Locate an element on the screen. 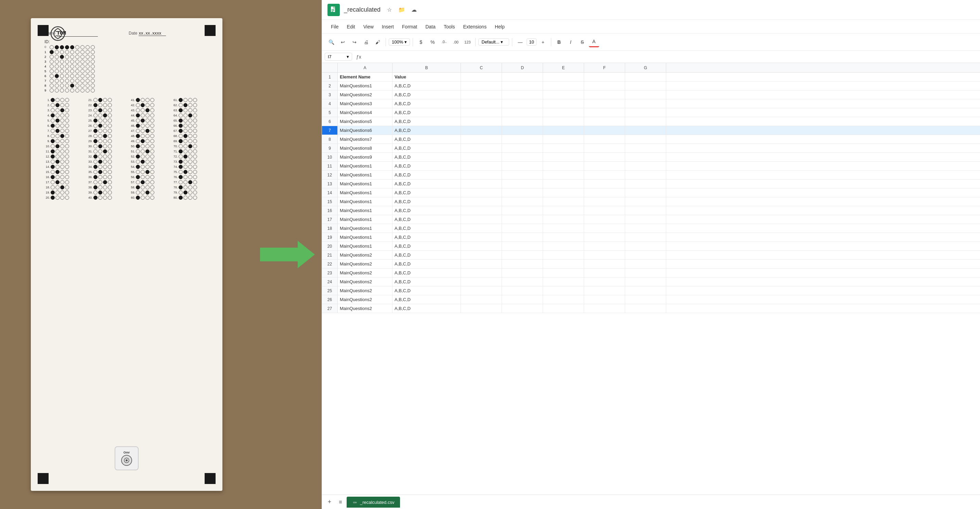 The width and height of the screenshot is (980, 509). cell-b-22: A,B,C,D is located at coordinates (427, 264).